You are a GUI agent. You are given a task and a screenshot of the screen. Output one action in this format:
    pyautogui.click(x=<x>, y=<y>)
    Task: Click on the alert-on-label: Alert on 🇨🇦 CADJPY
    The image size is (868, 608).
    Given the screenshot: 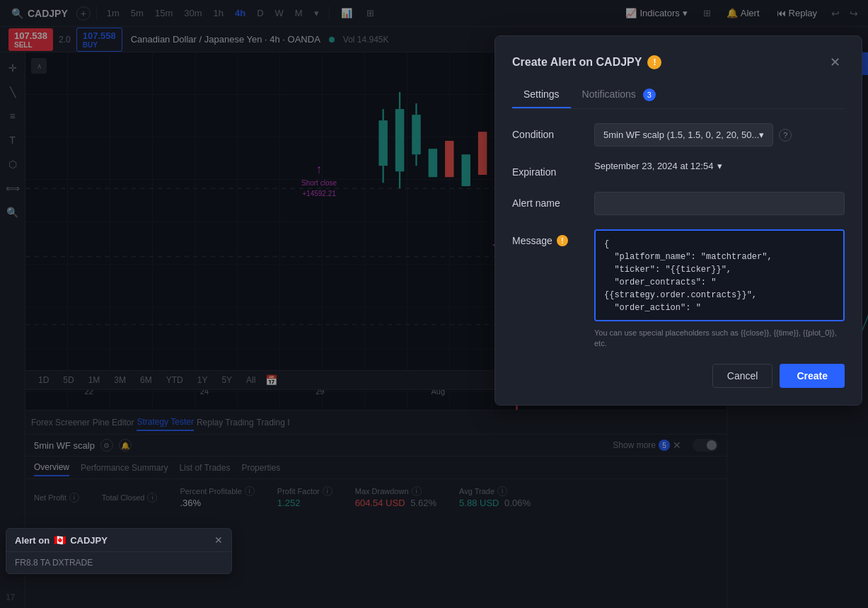 What is the action you would take?
    pyautogui.click(x=61, y=540)
    